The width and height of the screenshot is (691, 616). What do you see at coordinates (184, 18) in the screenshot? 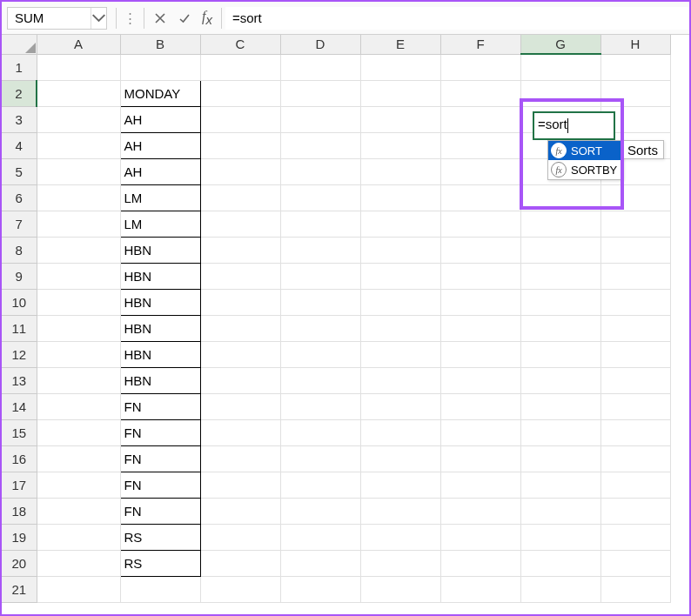
I see `enter-button` at bounding box center [184, 18].